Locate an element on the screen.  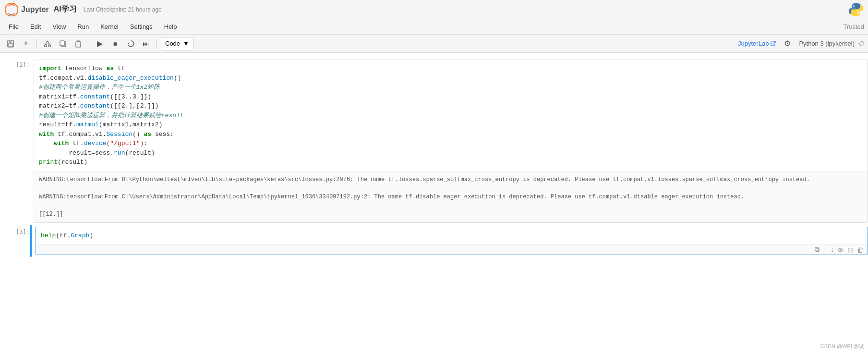
cut-button is located at coordinates (48, 44).